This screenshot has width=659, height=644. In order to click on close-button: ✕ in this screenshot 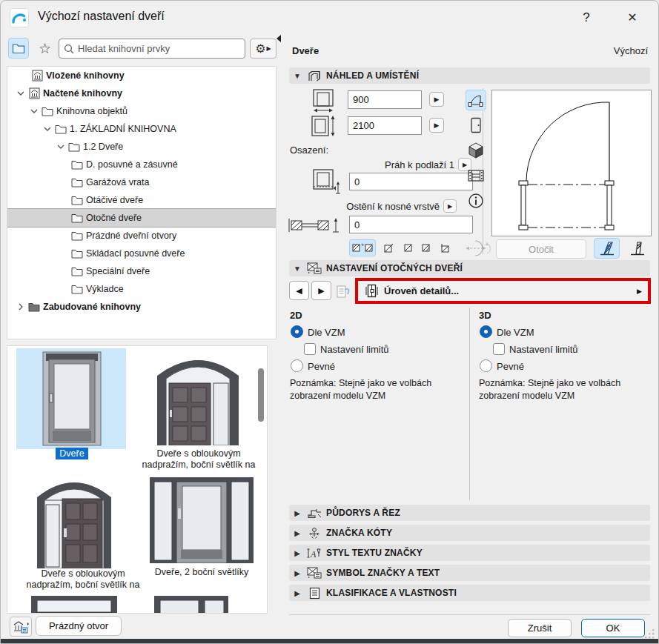, I will do `click(632, 18)`.